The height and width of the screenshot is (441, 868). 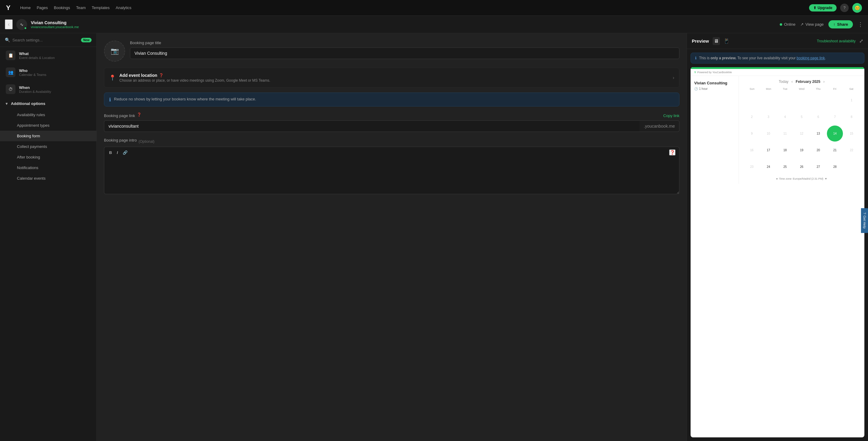 I want to click on clock-icon: 🕐, so click(x=696, y=89).